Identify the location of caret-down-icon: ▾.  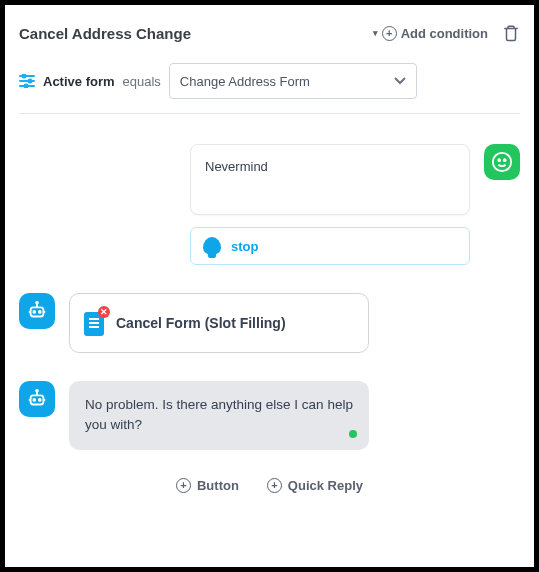
(376, 33).